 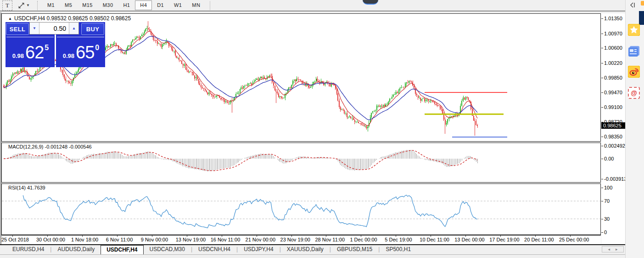 What do you see at coordinates (605, 232) in the screenshot?
I see `rsi-tick-label: 0` at bounding box center [605, 232].